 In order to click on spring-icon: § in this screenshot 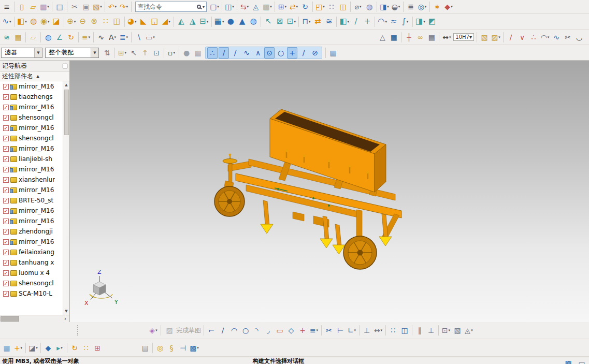, I will do `click(171, 348)`.